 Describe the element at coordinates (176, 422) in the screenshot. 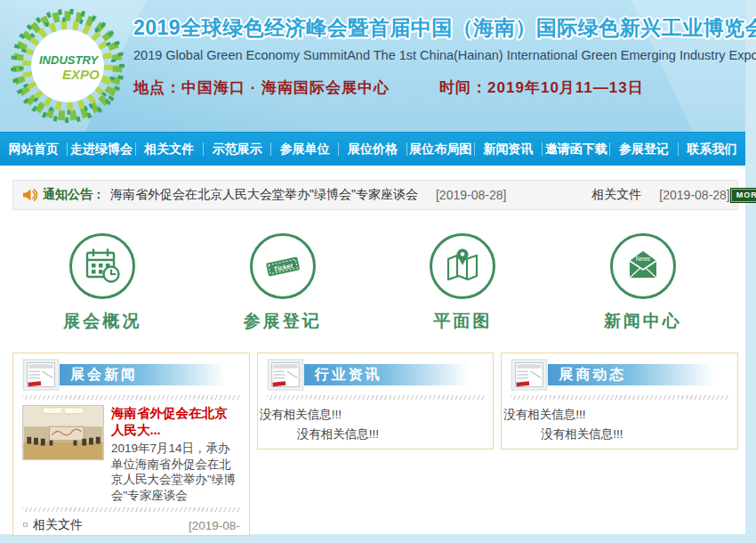

I see `article-title-link: 海南省外促会在北京人民大...` at that location.